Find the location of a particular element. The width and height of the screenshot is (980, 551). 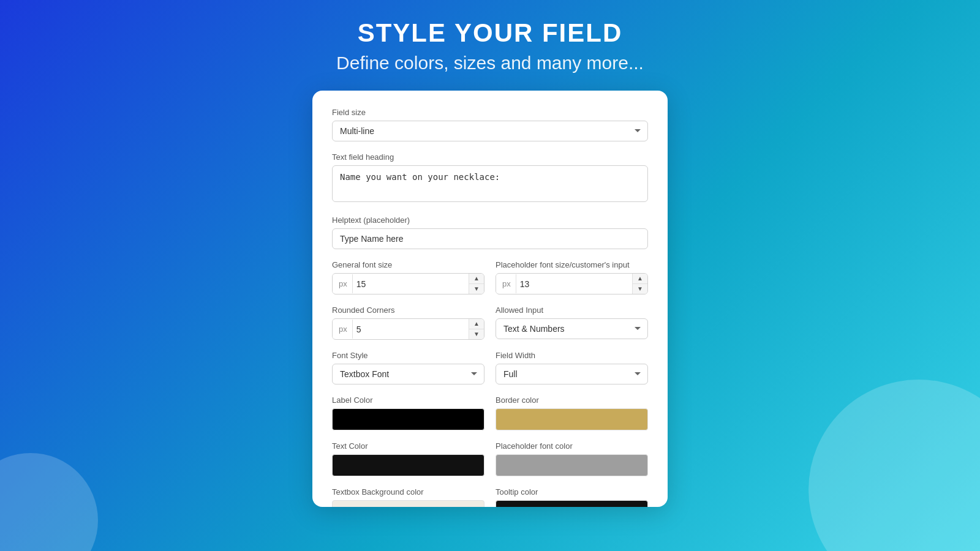

corners-input-row: Rounded Corners px ▲ ▼ Allowed Input Tex… is located at coordinates (490, 323).